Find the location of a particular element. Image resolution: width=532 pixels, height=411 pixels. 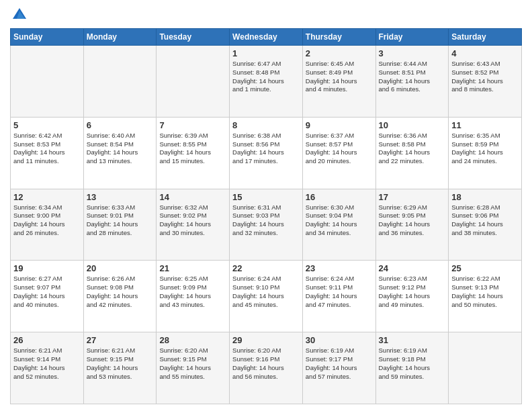

calendar-day-28: 28Sunrise: 6:20 AM Sunset: 9:15 PM Dayli… is located at coordinates (193, 368).